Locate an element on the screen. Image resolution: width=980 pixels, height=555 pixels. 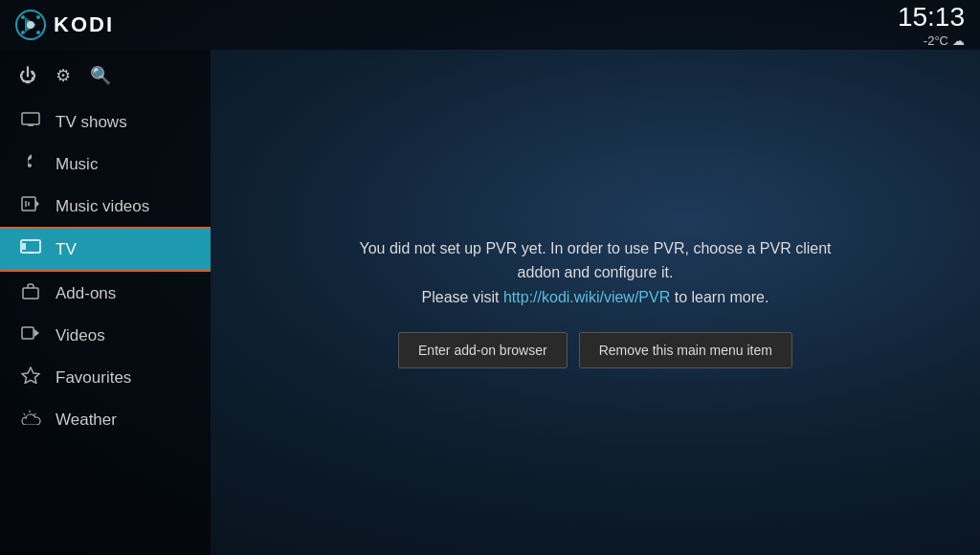
tv-shows-label: TV shows is located at coordinates (92, 122).